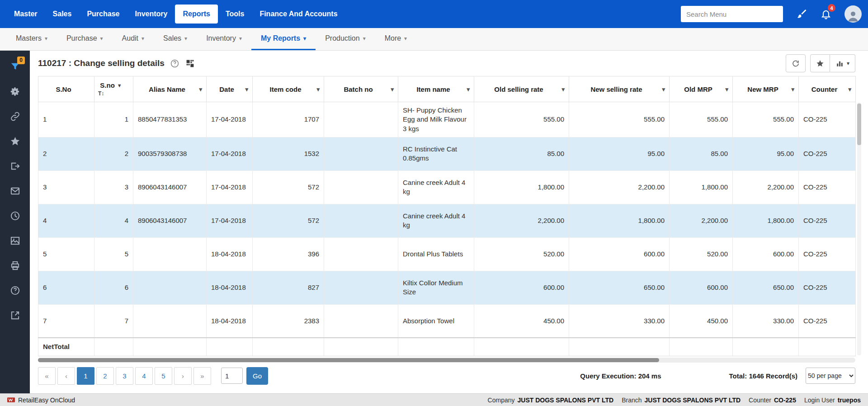 The width and height of the screenshot is (868, 406). I want to click on page-button-1: 1, so click(86, 376).